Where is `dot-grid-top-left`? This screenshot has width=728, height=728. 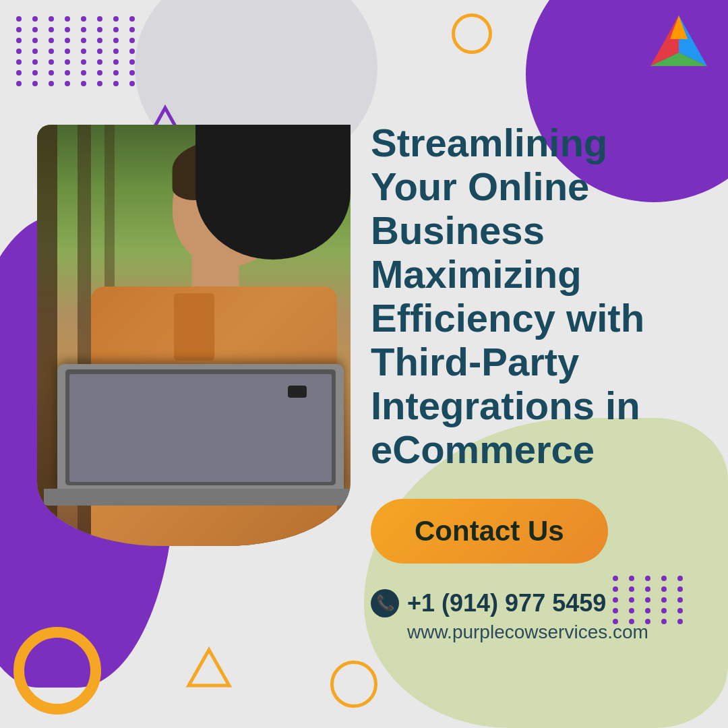
dot-grid-top-left is located at coordinates (81, 74).